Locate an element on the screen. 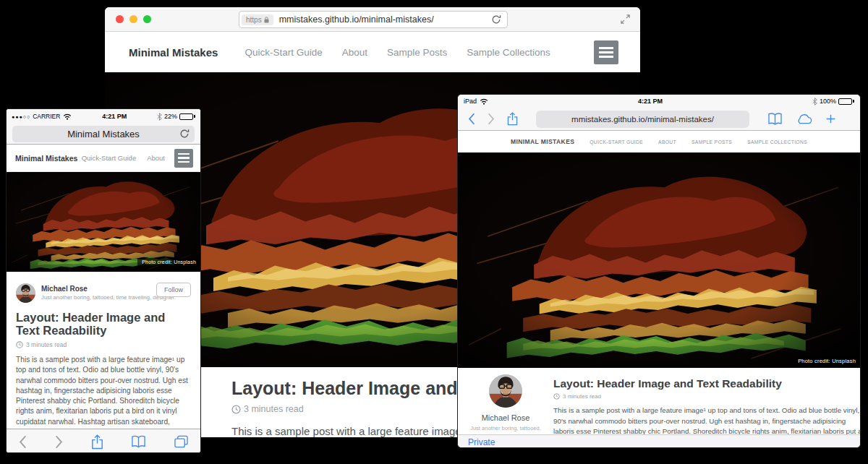 The height and width of the screenshot is (464, 868). ipad-address-bar: mmistakes.github.io/minimal-mistakes/ is located at coordinates (642, 119).